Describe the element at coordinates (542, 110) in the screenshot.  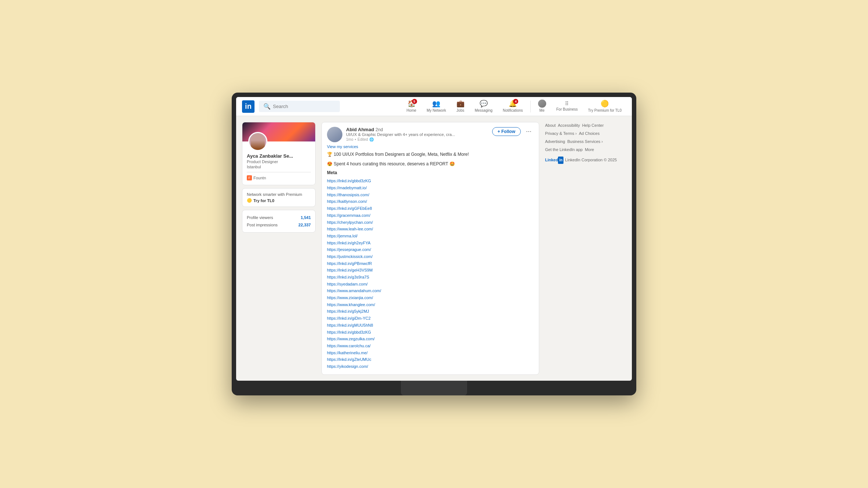
I see `me-label: Me` at that location.